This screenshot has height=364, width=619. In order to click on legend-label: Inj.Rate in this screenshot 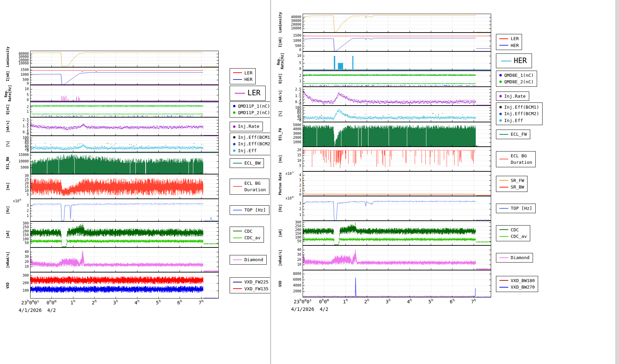, I will do `click(249, 126)`.